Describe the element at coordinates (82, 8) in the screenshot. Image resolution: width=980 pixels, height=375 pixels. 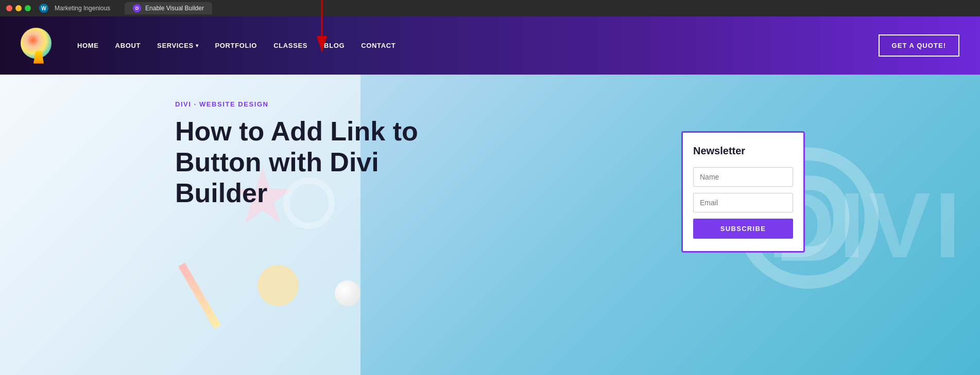
I see `wordpress-site-name: Marketing Ingenious` at that location.